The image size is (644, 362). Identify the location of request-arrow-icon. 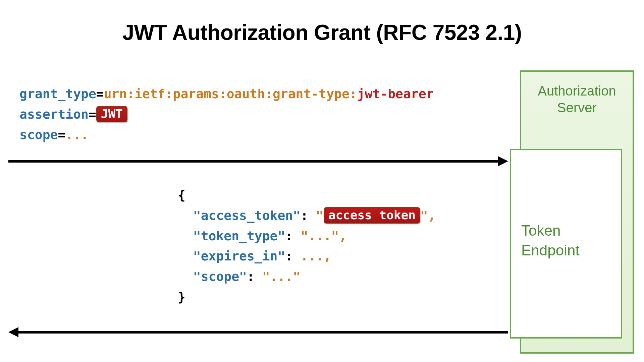
(258, 161).